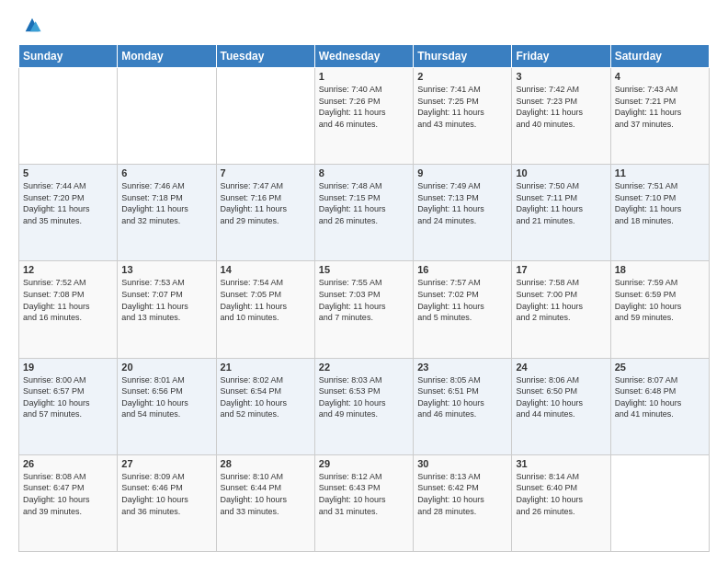 This screenshot has width=728, height=563. What do you see at coordinates (561, 107) in the screenshot?
I see `day-info: Sunrise: 7:42 AM Sunset: 7:23 PM Dayligh…` at bounding box center [561, 107].